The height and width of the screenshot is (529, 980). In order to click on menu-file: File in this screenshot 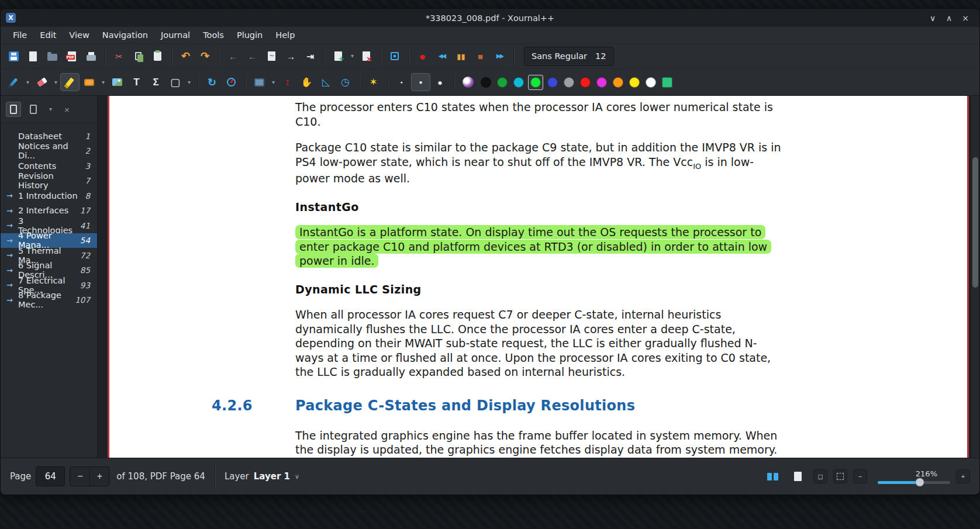, I will do `click(20, 35)`.